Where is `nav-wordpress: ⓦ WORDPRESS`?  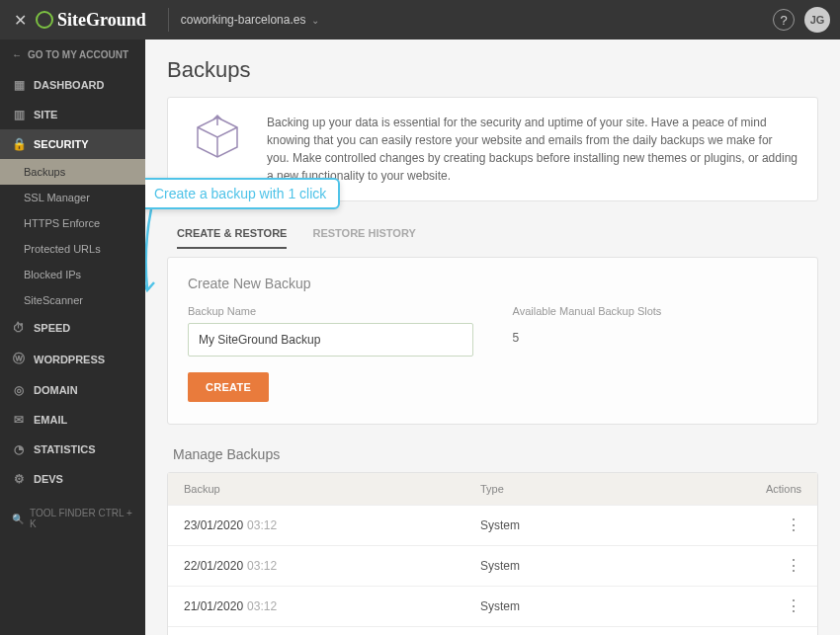 nav-wordpress: ⓦ WORDPRESS is located at coordinates (73, 359).